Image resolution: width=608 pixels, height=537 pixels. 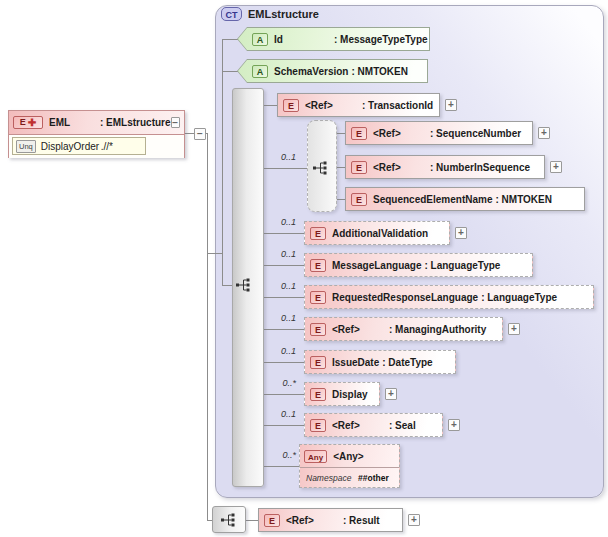 I want to click on occurrence-label-any: 0..*, so click(x=274, y=455).